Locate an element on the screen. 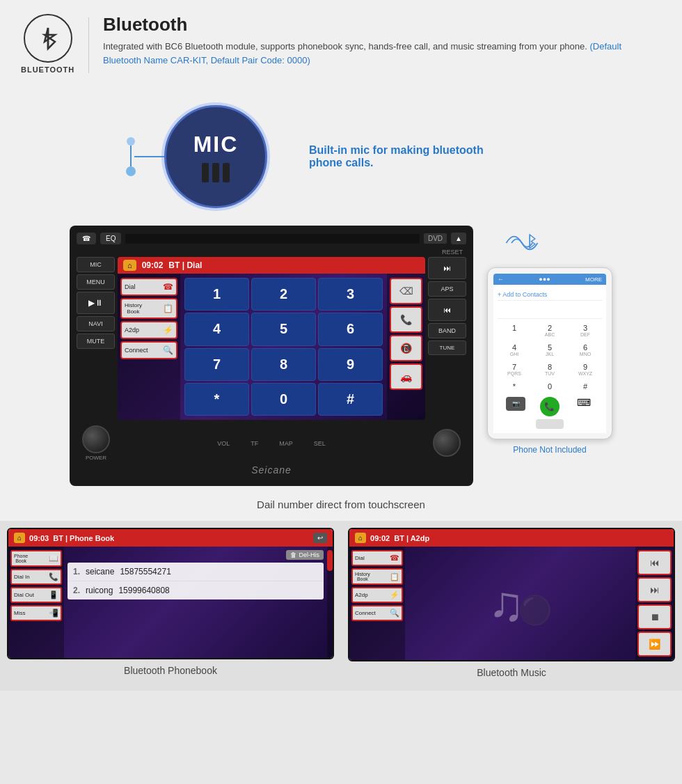  mic-side-btn: MIC is located at coordinates (96, 265).